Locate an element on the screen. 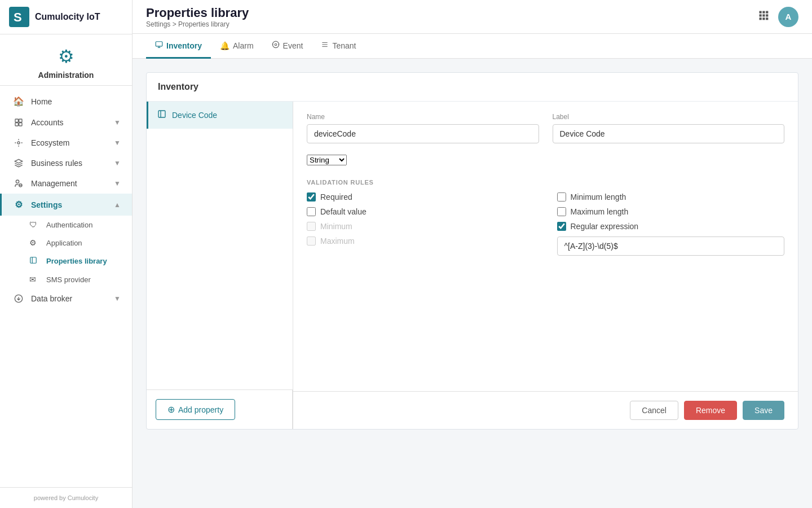 The image size is (812, 508). svg-text: S is located at coordinates (18, 17).